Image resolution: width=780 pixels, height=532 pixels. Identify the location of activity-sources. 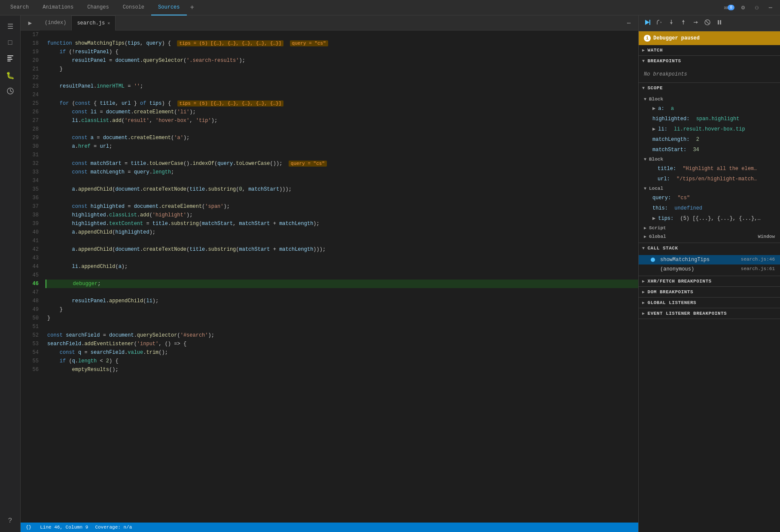
(10, 59).